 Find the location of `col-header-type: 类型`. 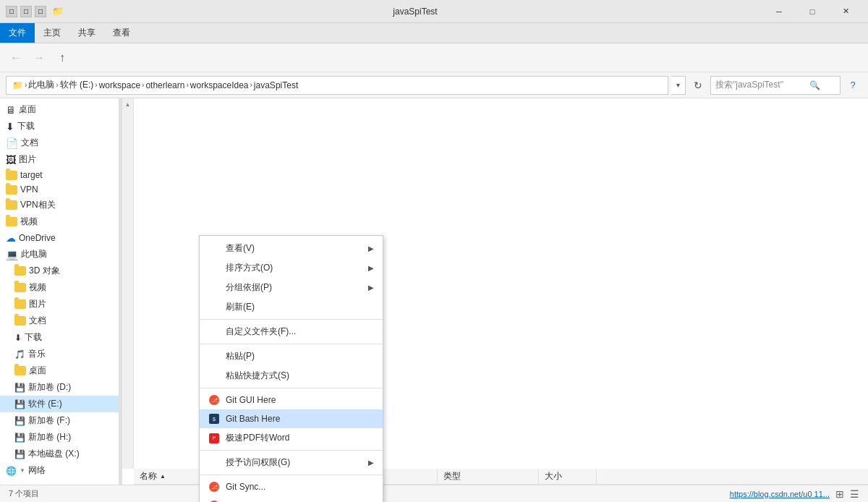

col-header-type: 类型 is located at coordinates (488, 476).